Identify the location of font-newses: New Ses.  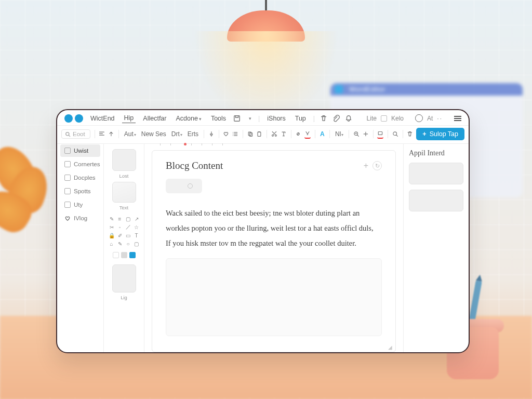
(154, 134).